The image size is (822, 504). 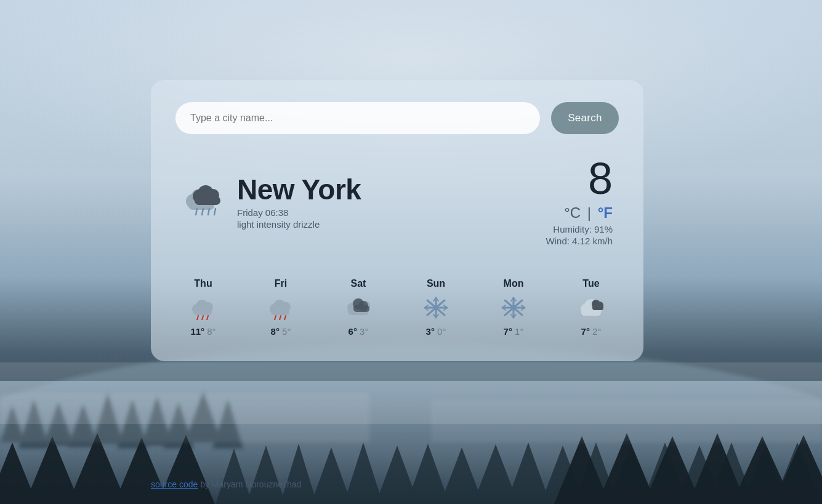 What do you see at coordinates (585, 118) in the screenshot?
I see `search-button: Search` at bounding box center [585, 118].